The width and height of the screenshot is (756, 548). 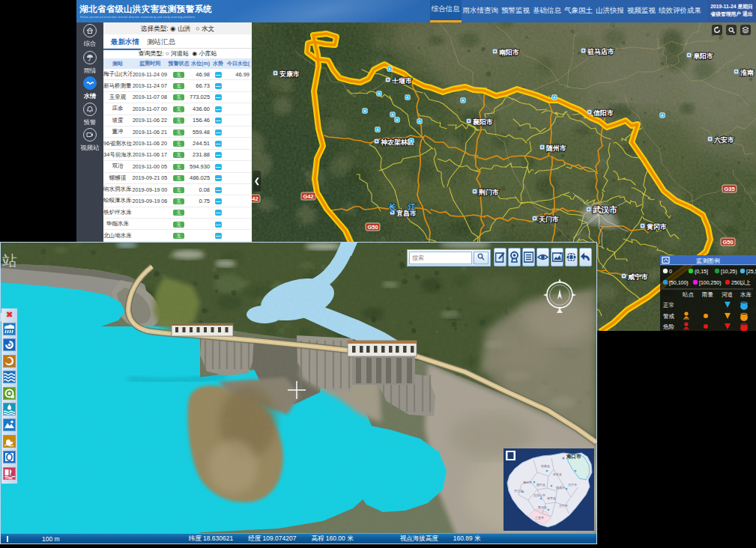 I want to click on svg-text: 六安市, so click(x=724, y=139).